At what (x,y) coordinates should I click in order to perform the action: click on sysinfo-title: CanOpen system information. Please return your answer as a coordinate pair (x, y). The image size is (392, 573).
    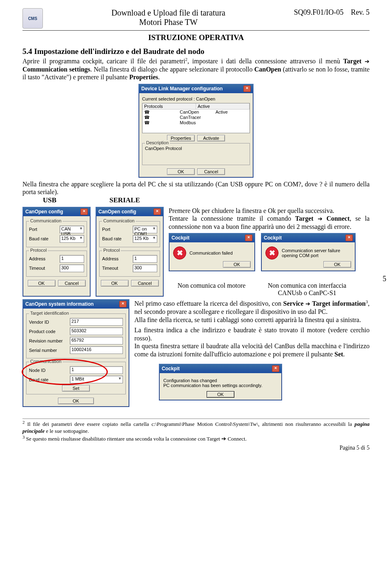
    Looking at the image, I should click on (60, 304).